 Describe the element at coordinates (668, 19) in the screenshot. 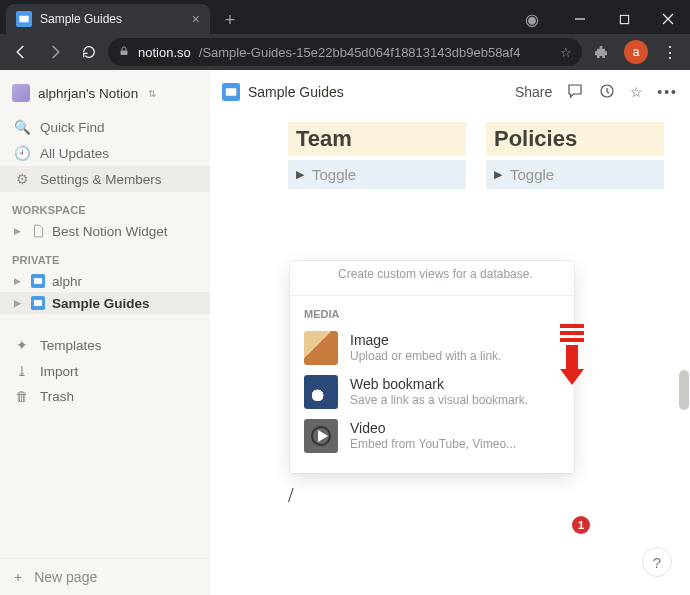

I see `window-close-button` at that location.